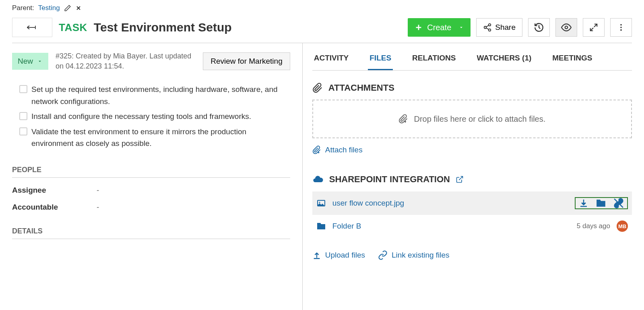 Image resolution: width=644 pixels, height=310 pixels. What do you see at coordinates (337, 150) in the screenshot?
I see `attach-files-link: Attach files` at bounding box center [337, 150].